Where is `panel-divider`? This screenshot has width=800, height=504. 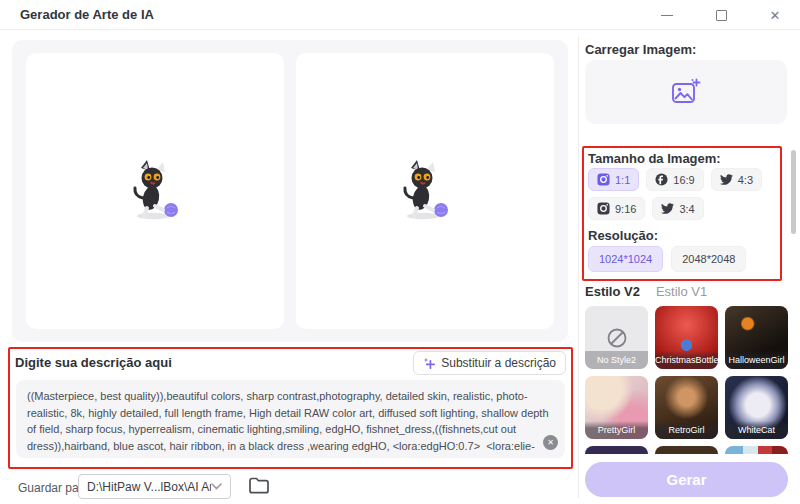
panel-divider is located at coordinates (578, 267).